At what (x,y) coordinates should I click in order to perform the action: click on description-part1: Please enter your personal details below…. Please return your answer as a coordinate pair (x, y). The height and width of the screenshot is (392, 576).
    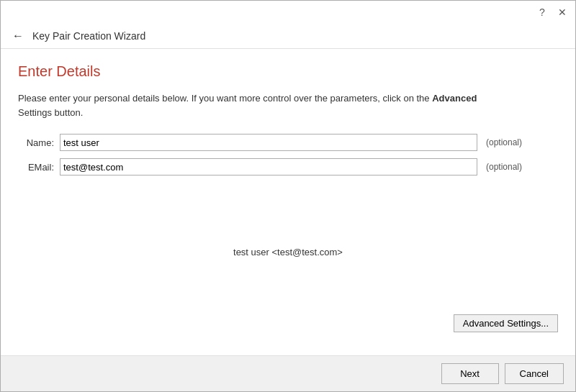
    Looking at the image, I should click on (225, 98).